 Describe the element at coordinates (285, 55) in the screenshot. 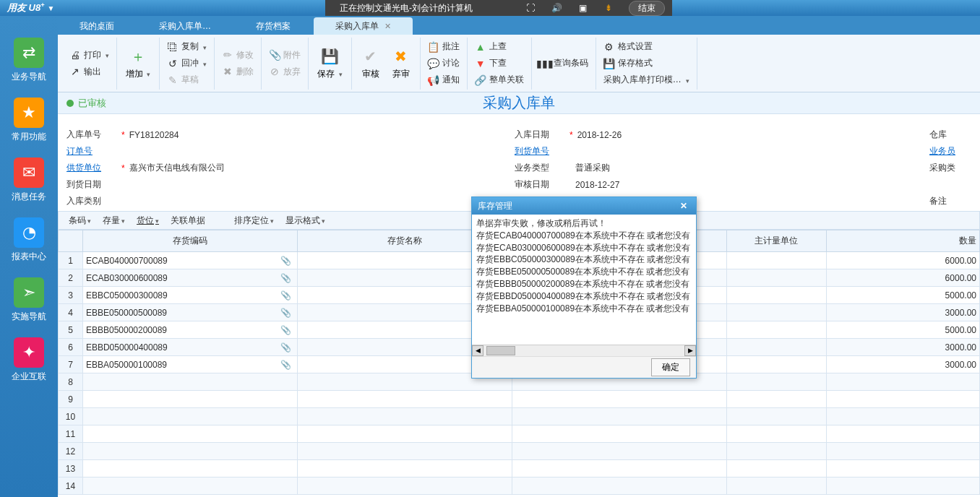

I see `attach-button: 📎附件` at that location.